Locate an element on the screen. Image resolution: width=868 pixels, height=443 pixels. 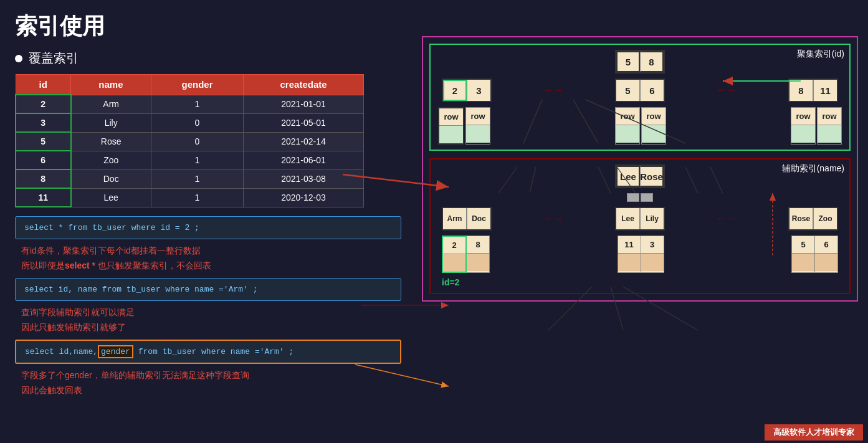
leaf-pair-2: row row is located at coordinates (816, 126).